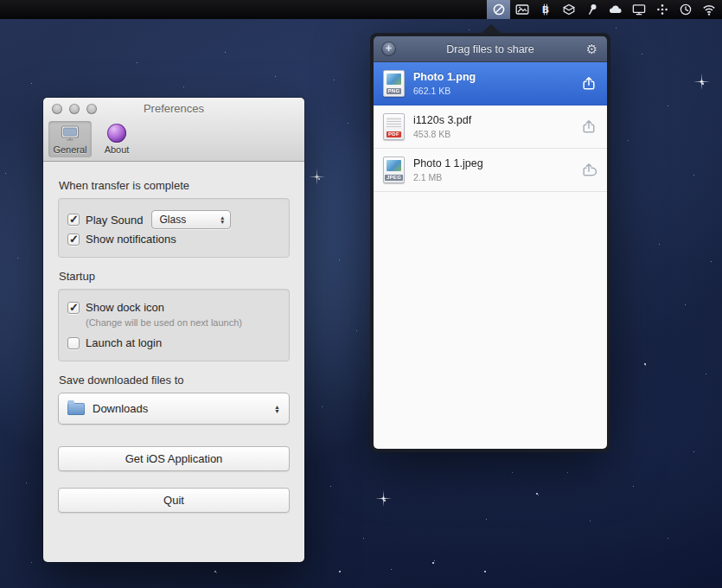 This screenshot has width=722, height=588. What do you see at coordinates (125, 308) in the screenshot?
I see `dock-icon-label: Show dock icon` at bounding box center [125, 308].